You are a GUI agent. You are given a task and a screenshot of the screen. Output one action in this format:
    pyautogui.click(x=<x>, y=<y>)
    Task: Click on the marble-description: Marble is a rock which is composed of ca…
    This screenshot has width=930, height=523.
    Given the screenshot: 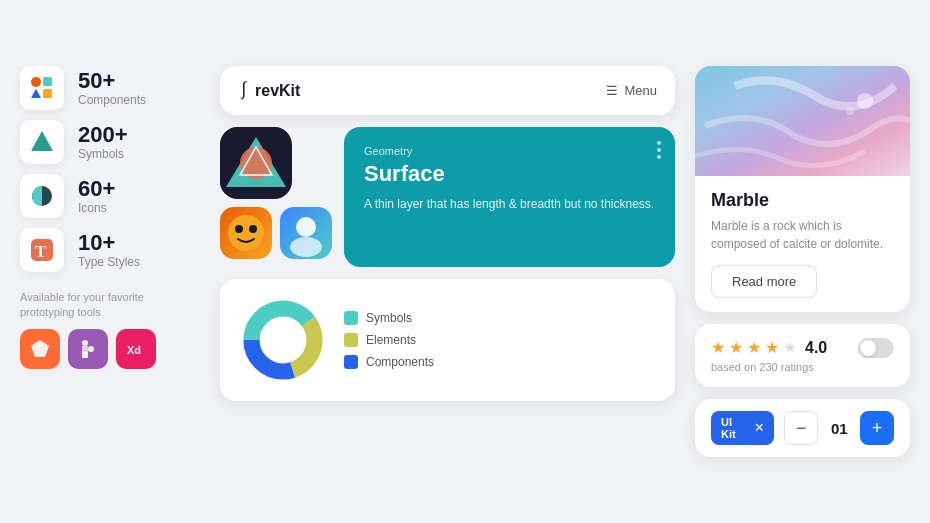 What is the action you would take?
    pyautogui.click(x=802, y=235)
    